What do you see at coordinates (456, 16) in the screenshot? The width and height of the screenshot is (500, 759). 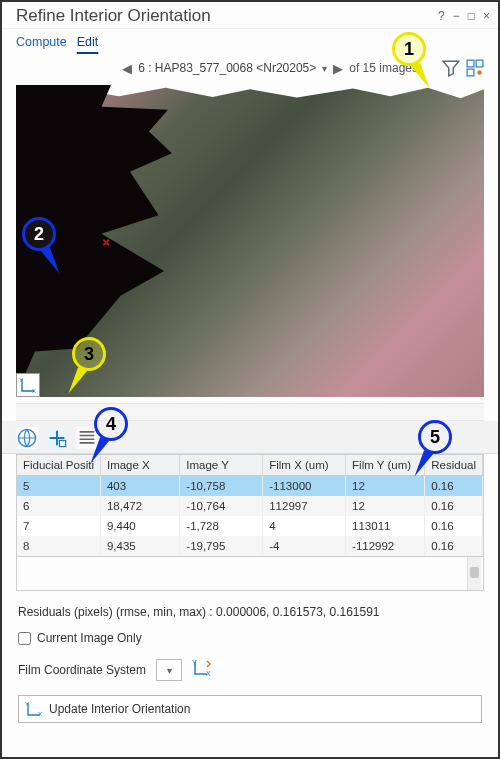 I see `minimize-button: −` at bounding box center [456, 16].